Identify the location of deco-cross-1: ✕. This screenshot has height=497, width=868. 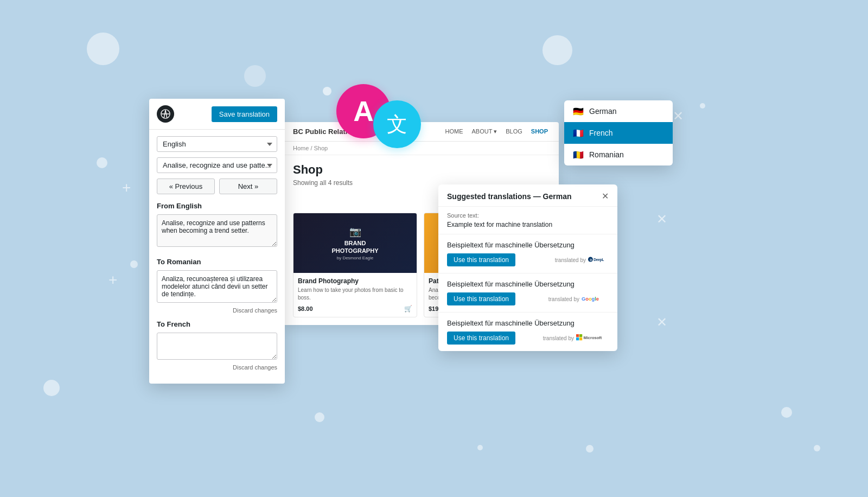
(678, 116).